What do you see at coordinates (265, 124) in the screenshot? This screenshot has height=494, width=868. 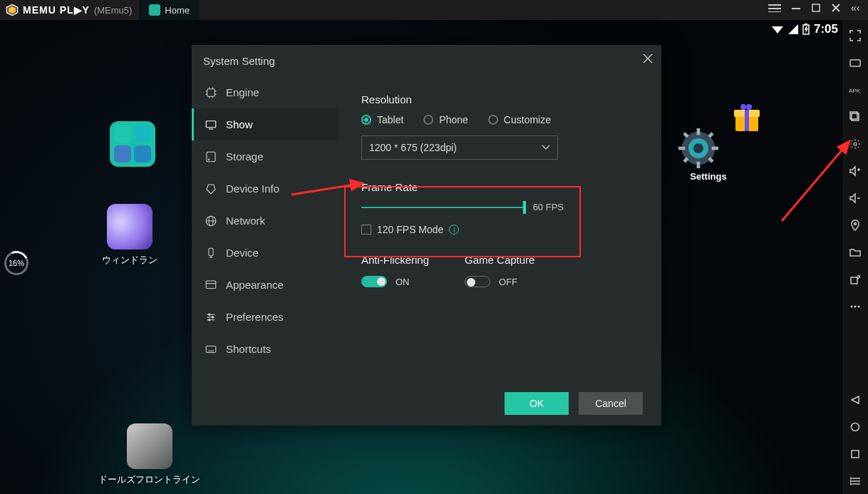 I see `sidebar-item-show: Show` at bounding box center [265, 124].